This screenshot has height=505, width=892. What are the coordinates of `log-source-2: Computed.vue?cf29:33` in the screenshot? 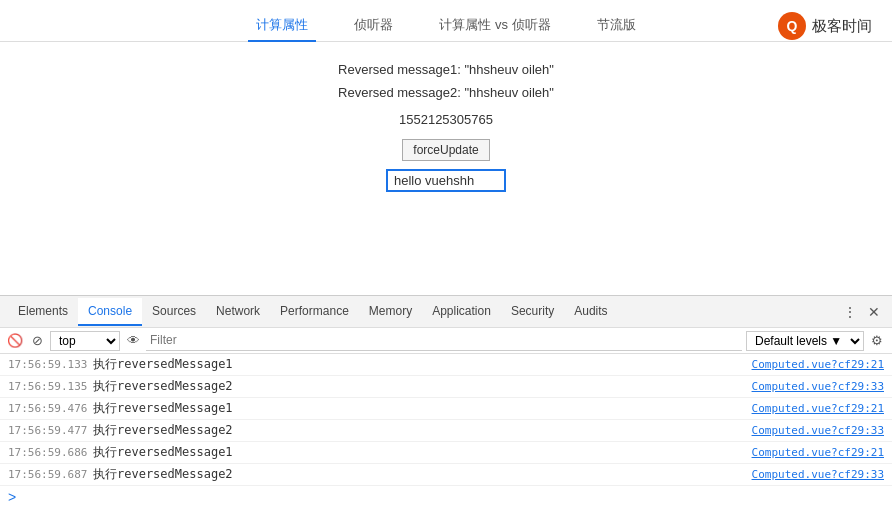 It's located at (818, 386).